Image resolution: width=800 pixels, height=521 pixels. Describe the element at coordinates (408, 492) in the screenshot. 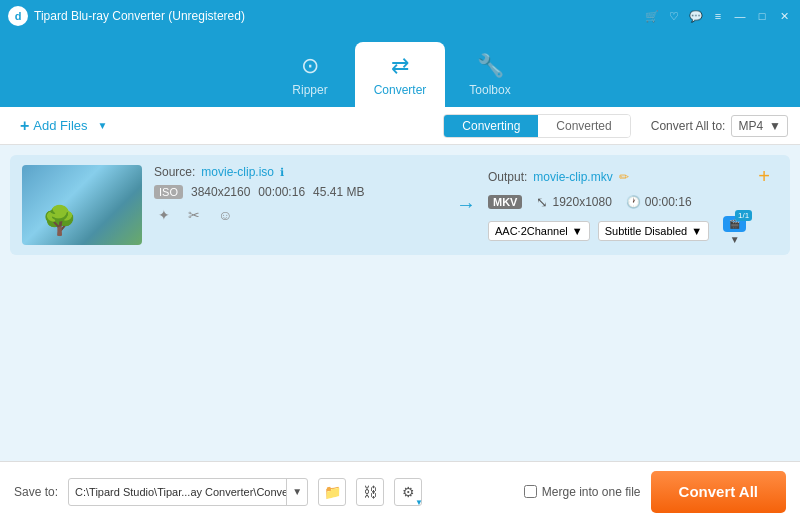

I see `settings-button: ⚙ ▼` at that location.